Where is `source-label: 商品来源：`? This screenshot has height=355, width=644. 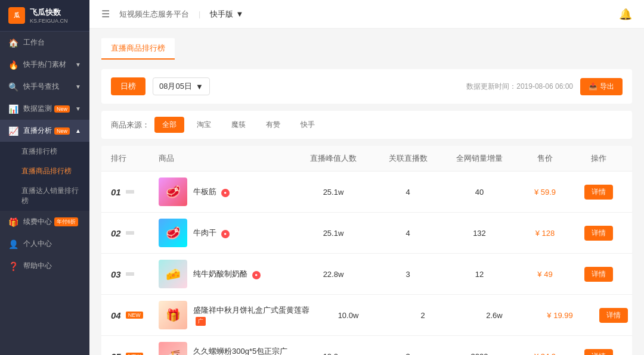
source-label: 商品来源： is located at coordinates (130, 125).